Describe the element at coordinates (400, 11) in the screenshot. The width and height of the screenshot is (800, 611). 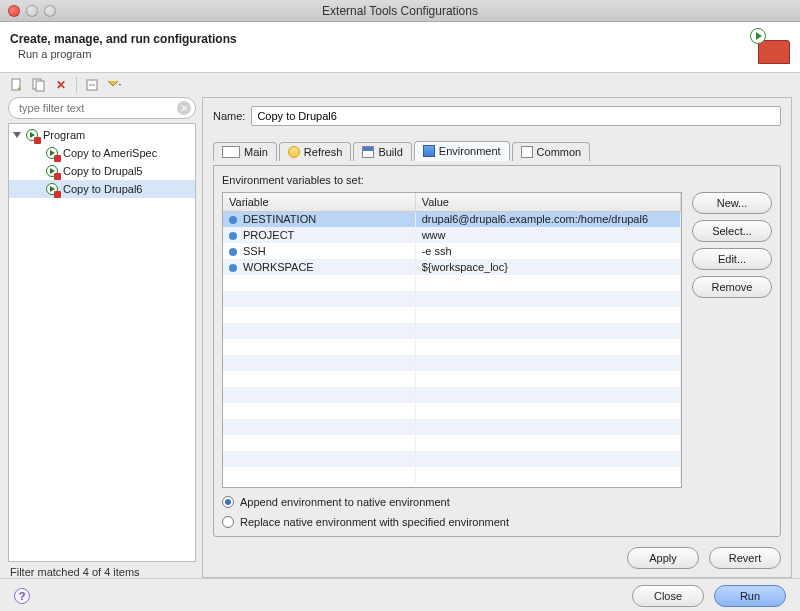
I see `window-titlebar: External Tools Configurations` at that location.